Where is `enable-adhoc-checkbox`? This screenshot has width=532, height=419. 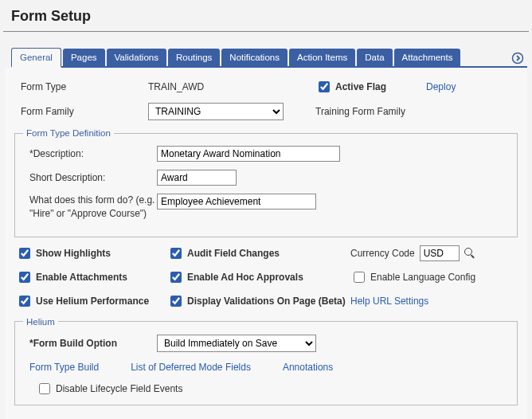
enable-adhoc-checkbox is located at coordinates (176, 277).